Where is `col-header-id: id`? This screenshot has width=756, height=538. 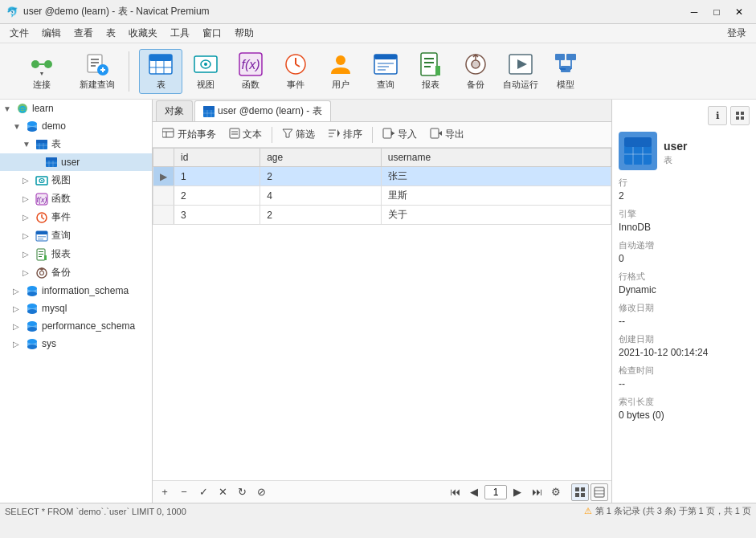
col-header-id: id is located at coordinates (217, 157).